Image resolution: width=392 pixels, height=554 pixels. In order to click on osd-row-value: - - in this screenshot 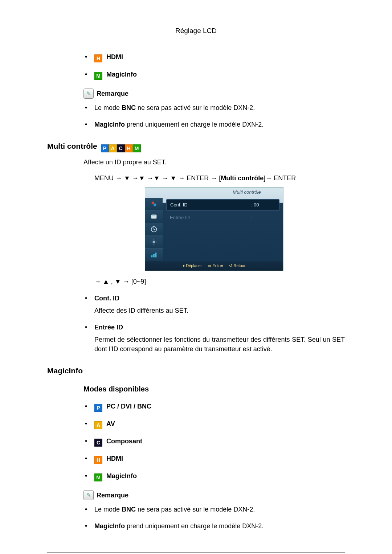, I will do `click(267, 218)`.